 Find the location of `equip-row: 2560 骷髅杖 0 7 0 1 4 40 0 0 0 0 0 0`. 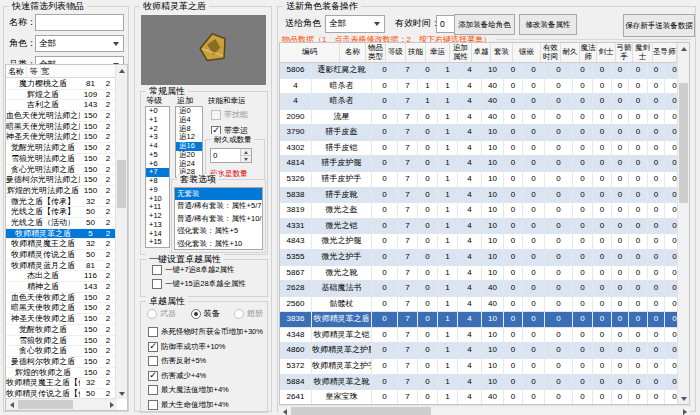

equip-row: 2560 骷髅杖 0 7 0 1 4 40 0 0 0 0 0 0 is located at coordinates (482, 305).